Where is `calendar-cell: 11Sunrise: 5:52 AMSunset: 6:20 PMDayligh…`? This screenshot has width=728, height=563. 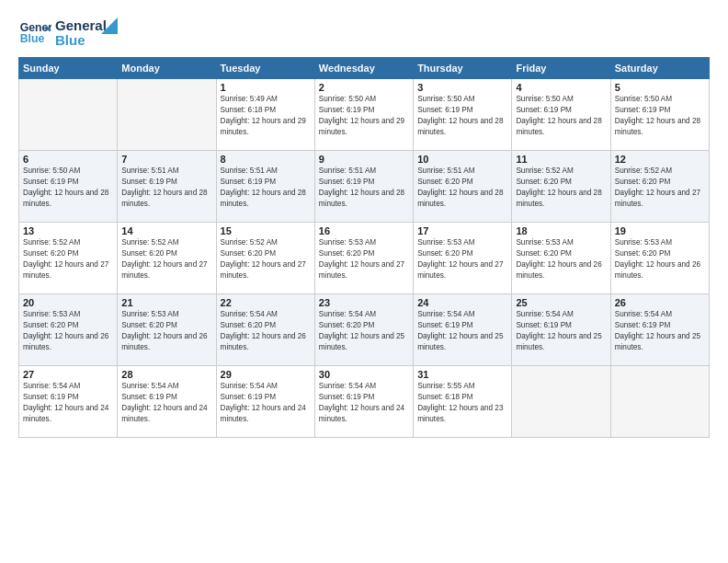 calendar-cell: 11Sunrise: 5:52 AMSunset: 6:20 PMDayligh… is located at coordinates (561, 187).